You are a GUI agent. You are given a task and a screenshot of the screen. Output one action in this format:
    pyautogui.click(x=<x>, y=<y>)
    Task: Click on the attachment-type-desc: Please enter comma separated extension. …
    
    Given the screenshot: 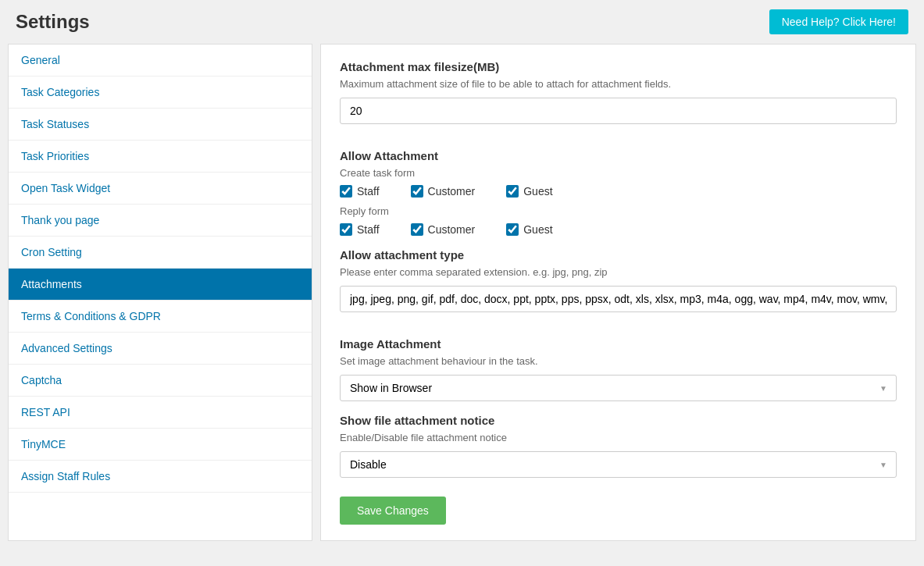 What is the action you would take?
    pyautogui.click(x=619, y=272)
    